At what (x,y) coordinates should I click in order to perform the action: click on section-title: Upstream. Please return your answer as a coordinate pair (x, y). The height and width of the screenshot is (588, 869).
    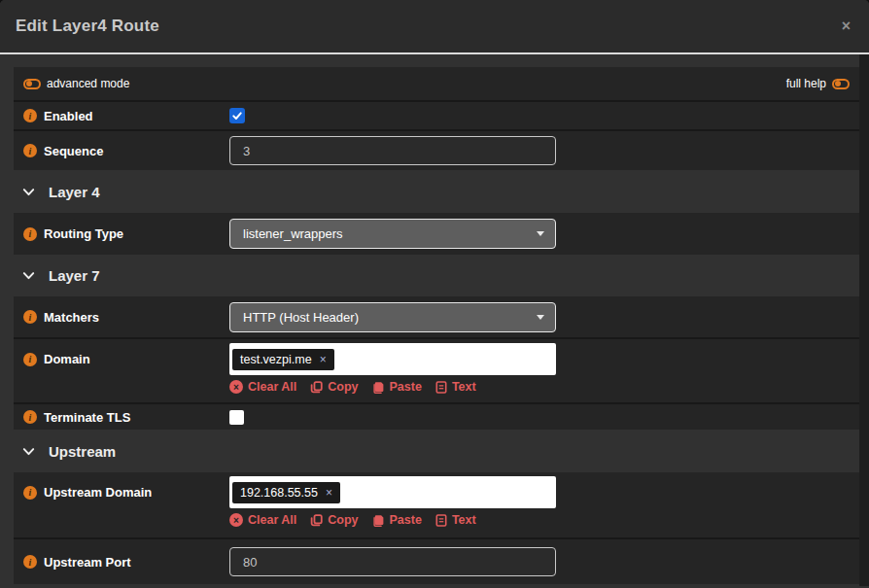
    Looking at the image, I should click on (82, 451).